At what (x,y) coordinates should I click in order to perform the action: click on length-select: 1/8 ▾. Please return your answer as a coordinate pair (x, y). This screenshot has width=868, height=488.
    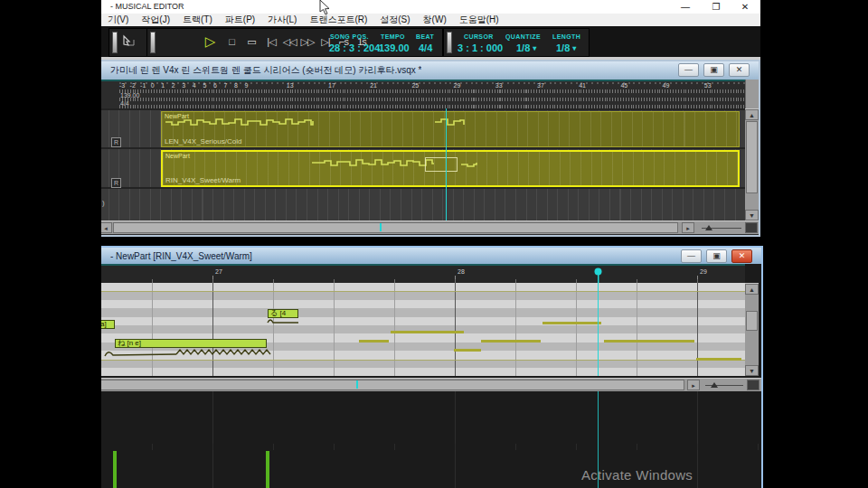
    Looking at the image, I should click on (566, 48).